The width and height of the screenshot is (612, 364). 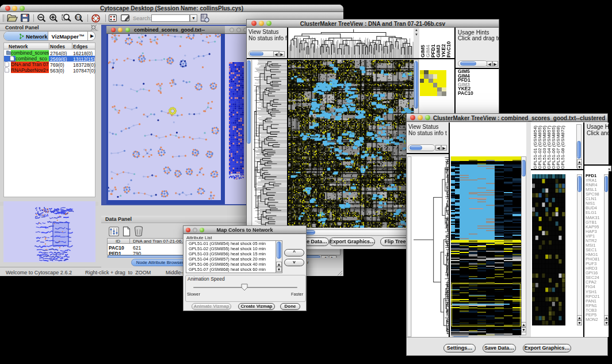 What do you see at coordinates (78, 17) in the screenshot?
I see `svg-text: 1:1` at bounding box center [78, 17].